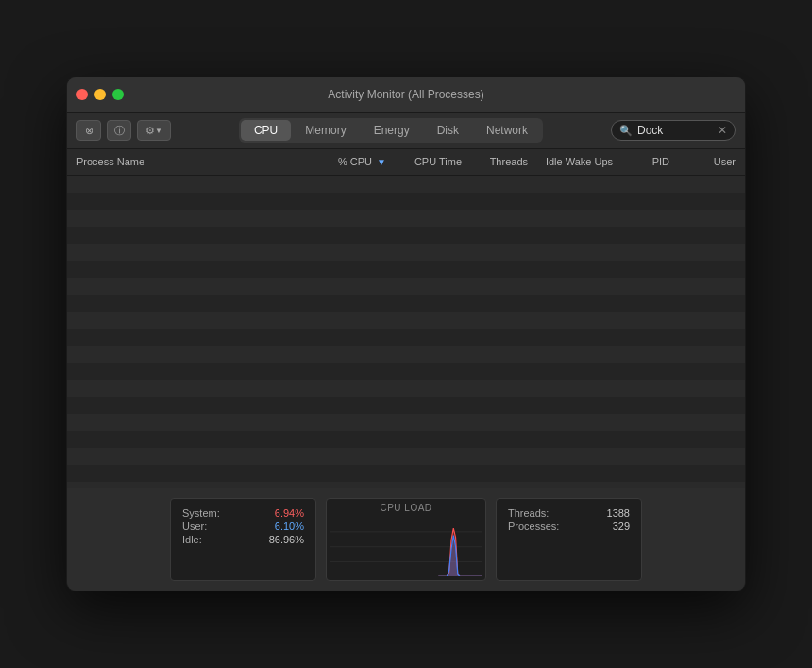 This screenshot has width=812, height=668. Describe the element at coordinates (244, 540) in the screenshot. I see `cpu-stats-panel: System: 6.94% User: 6.10% Idle: 86.96%` at that location.